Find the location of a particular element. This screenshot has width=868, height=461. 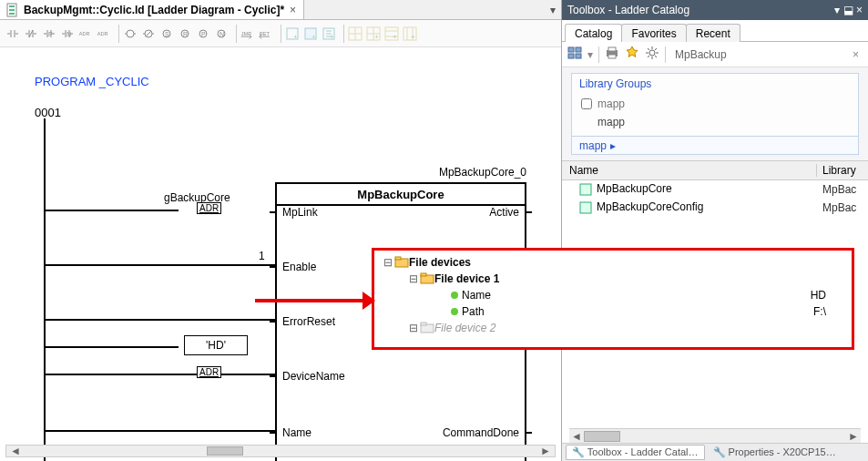

bottom-tab-toolbox: 🔧 Toolbox - Ladder Catal… is located at coordinates (636, 452).